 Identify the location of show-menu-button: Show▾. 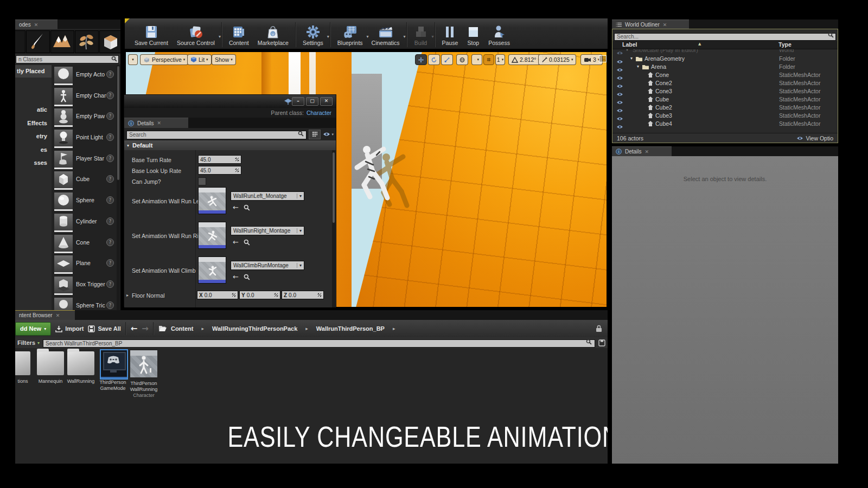
(224, 60).